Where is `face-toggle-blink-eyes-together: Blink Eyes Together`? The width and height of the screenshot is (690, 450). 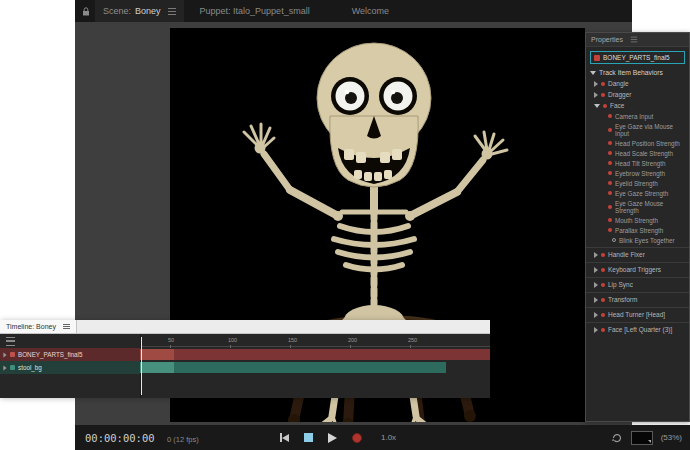 face-toggle-blink-eyes-together: Blink Eyes Together is located at coordinates (638, 240).